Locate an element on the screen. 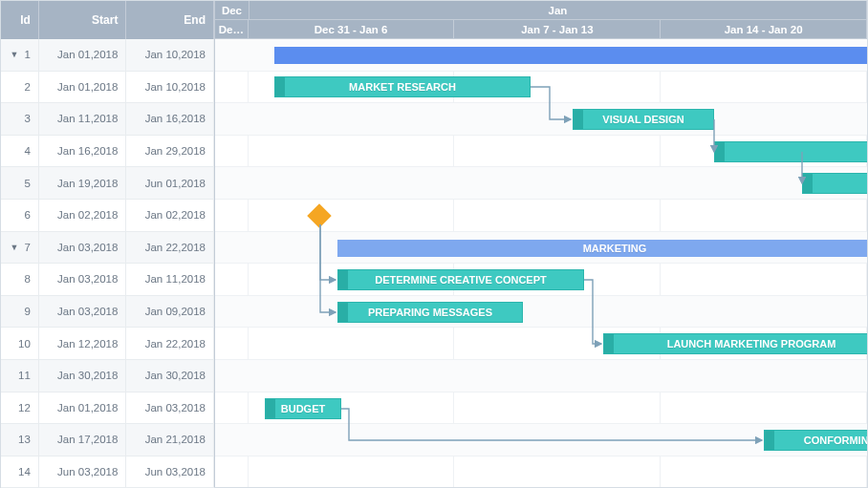 The height and width of the screenshot is (488, 868). cell-id: 3 is located at coordinates (20, 118).